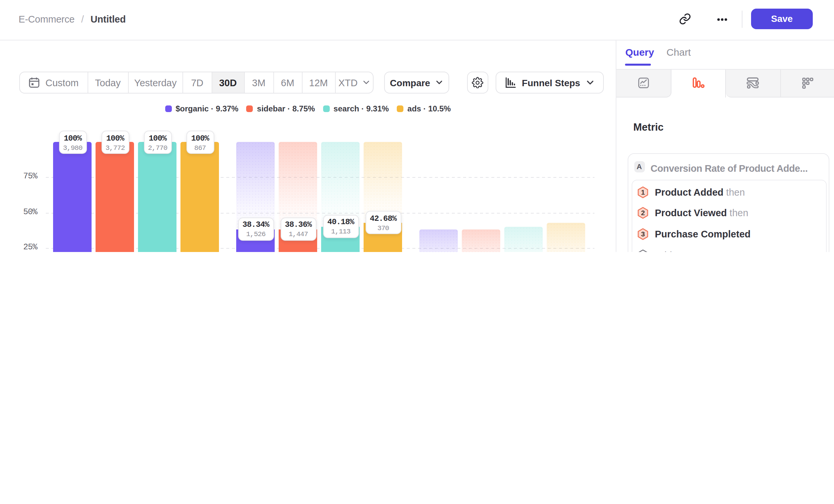 This screenshot has height=504, width=834. What do you see at coordinates (642, 234) in the screenshot?
I see `svg-text: 3` at bounding box center [642, 234].